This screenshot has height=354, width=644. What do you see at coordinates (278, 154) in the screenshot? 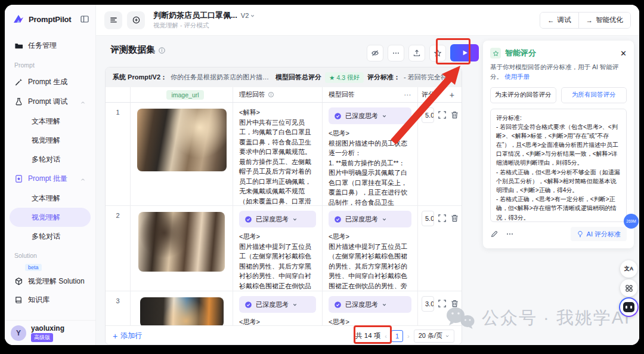
I see `ideal-answer-cell: <解释> 图片中共有三位可见员工，均佩戴了白色口罩且覆盖口鼻，符合食品卫生要求中…` at bounding box center [278, 154].